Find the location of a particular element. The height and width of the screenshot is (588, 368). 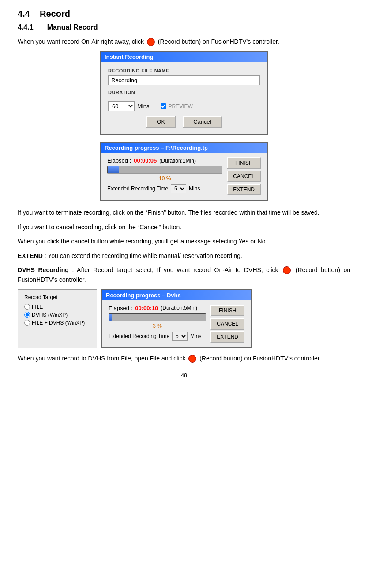

dvhs-paragraph: DVHS Recording : After Record target sel… is located at coordinates (184, 275).